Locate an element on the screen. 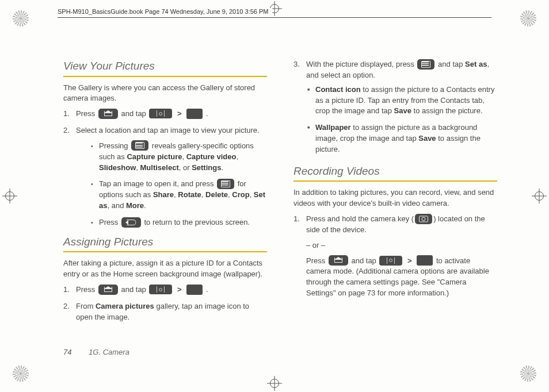 This screenshot has height=392, width=549. recording-intro: In addition to taking pictures, you can … is located at coordinates (395, 198).